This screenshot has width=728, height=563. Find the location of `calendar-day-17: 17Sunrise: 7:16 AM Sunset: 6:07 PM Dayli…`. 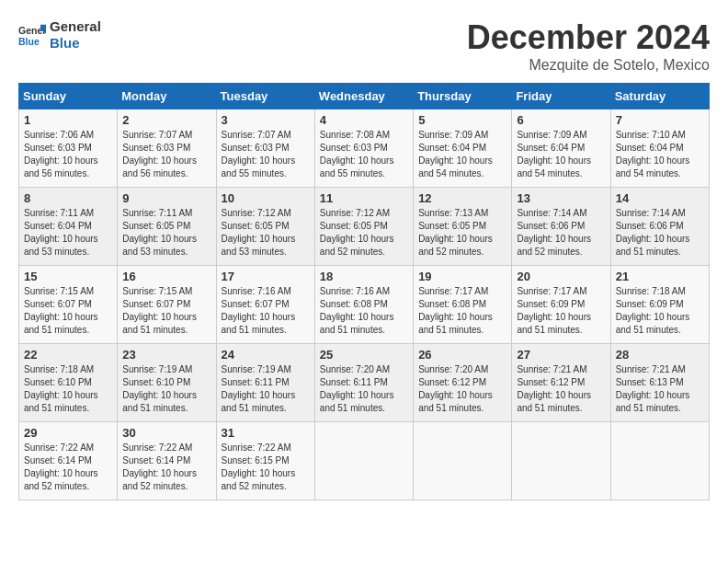

calendar-day-17: 17Sunrise: 7:16 AM Sunset: 6:07 PM Dayli… is located at coordinates (265, 305).